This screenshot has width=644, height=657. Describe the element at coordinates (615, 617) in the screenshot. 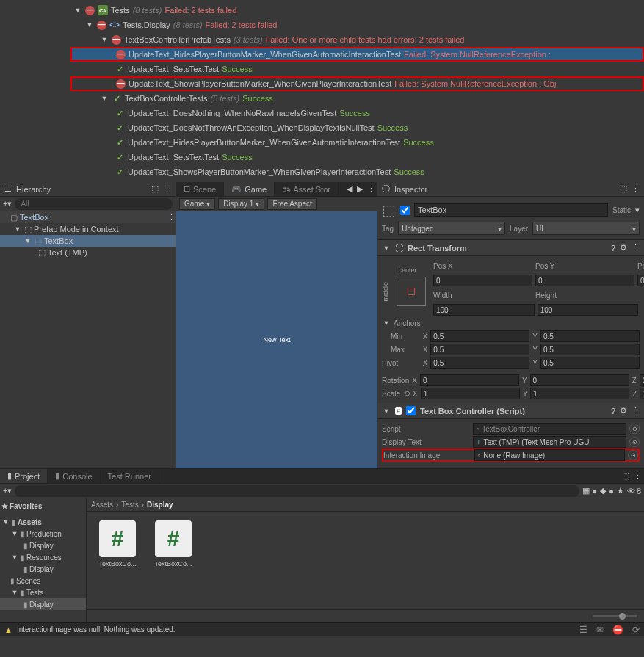

I see `icon-size-slider` at that location.